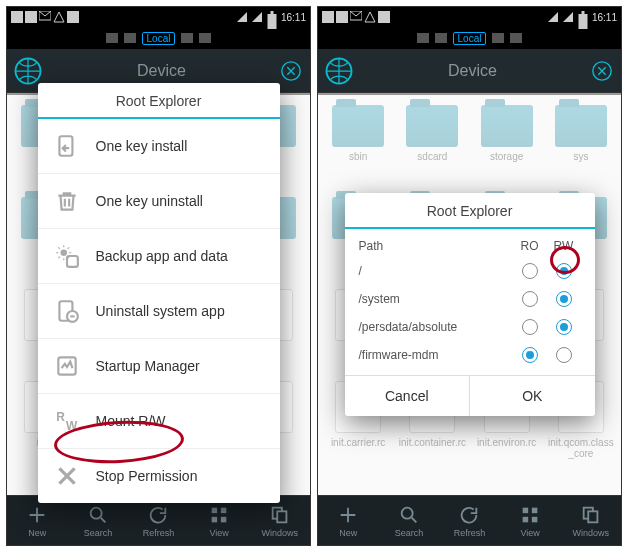 This screenshot has height=555, width=628. I want to click on menu-item-backup-app-and-data: Backup app and data, so click(159, 256).